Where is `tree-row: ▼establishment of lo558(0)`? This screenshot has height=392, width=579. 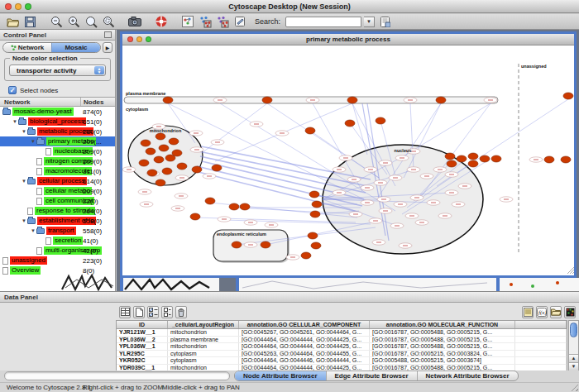
tree-row: ▼establishment of lo558(0) is located at coordinates (58, 221).